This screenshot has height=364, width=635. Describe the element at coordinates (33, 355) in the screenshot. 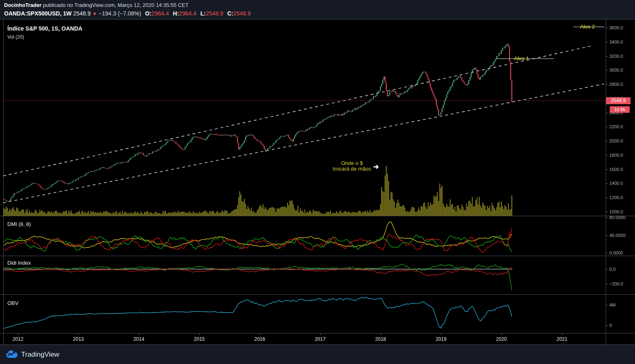

I see `brand-footer: TradingView` at that location.